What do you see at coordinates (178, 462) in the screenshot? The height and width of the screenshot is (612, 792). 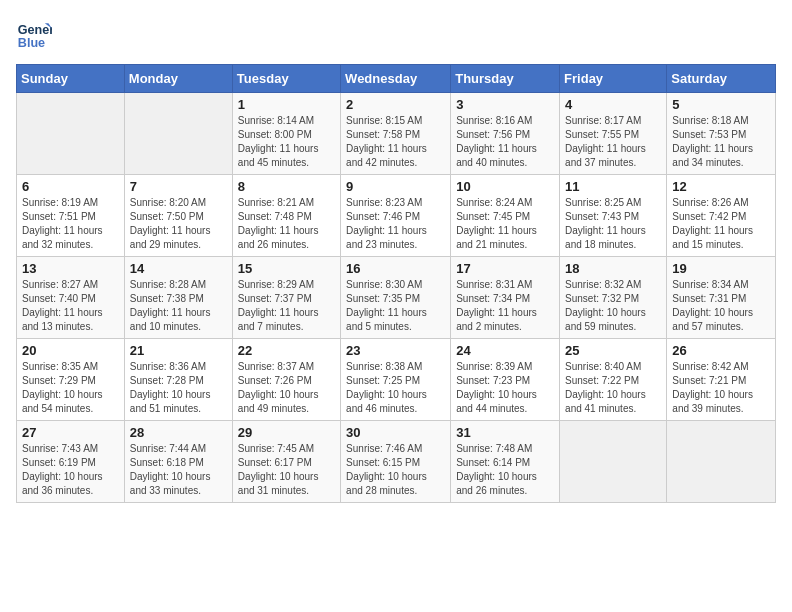 I see `calendar-cell: 28Sunrise: 7:44 AM Sunset: 6:18 PM Dayli…` at bounding box center [178, 462].